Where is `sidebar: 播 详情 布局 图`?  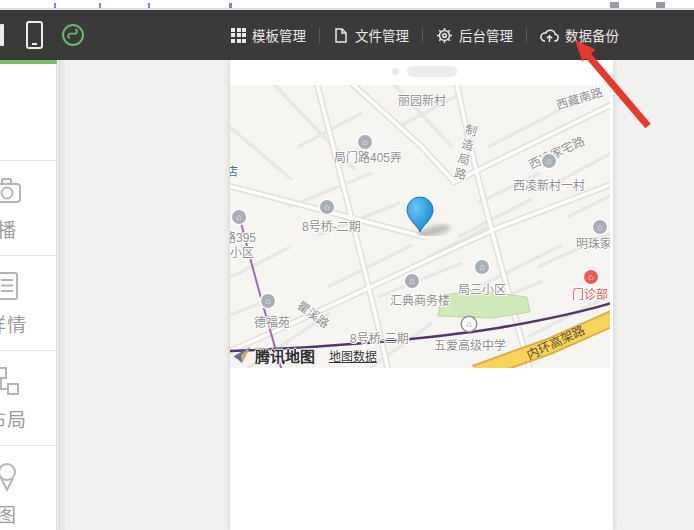
sidebar: 播 详情 布局 图 is located at coordinates (28, 297).